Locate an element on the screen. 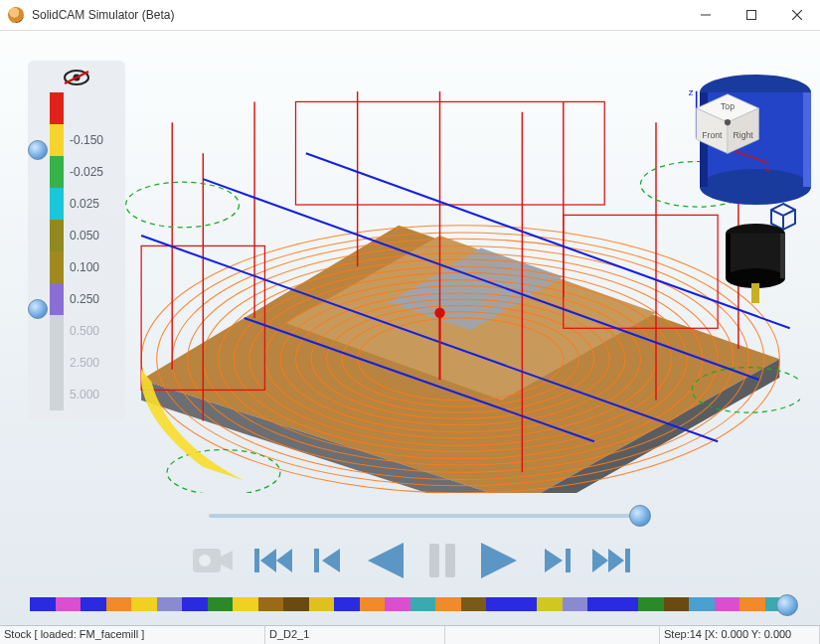  status-stock: Stock [ loaded: FM_facemill ] is located at coordinates (133, 635).